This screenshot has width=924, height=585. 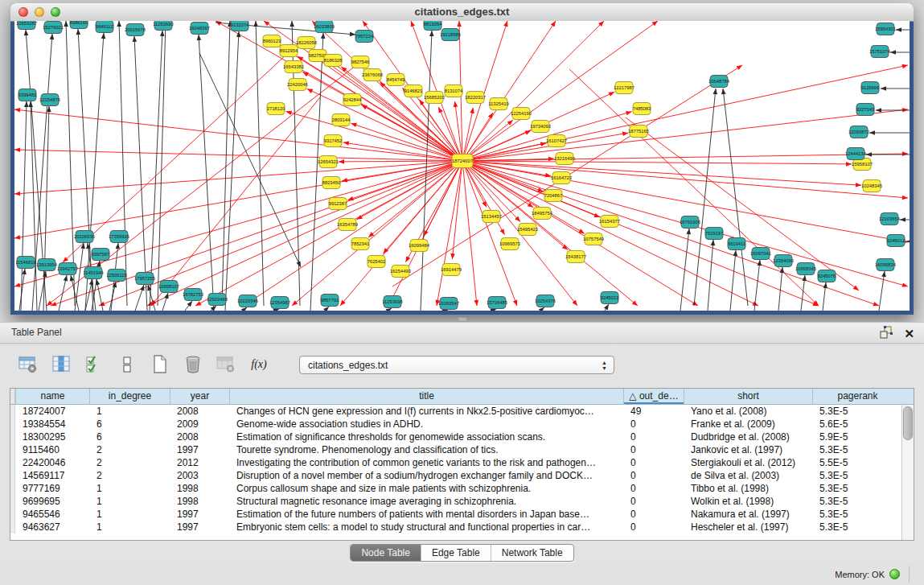 What do you see at coordinates (497, 303) in the screenshot?
I see `graph-node: 15716485` at bounding box center [497, 303].